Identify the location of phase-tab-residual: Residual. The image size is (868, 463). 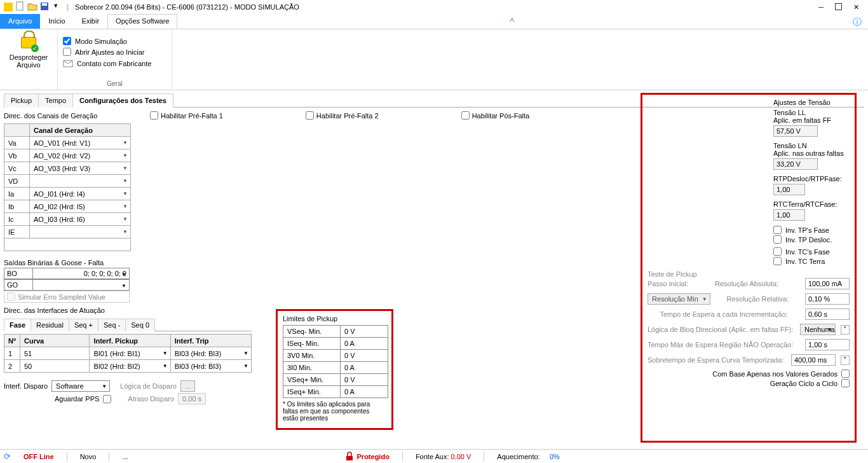
(50, 325).